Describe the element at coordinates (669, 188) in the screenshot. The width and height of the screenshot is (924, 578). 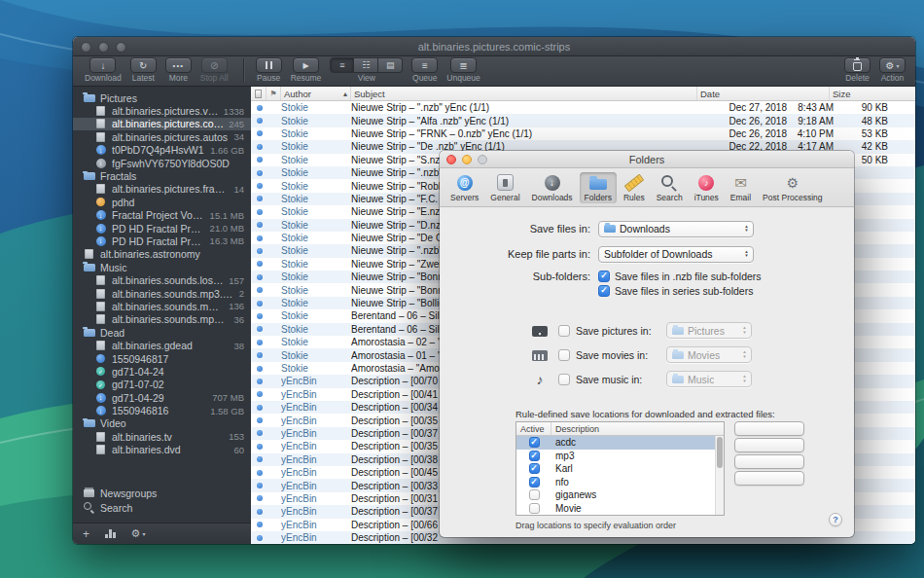
I see `preferences-tab: Search` at that location.